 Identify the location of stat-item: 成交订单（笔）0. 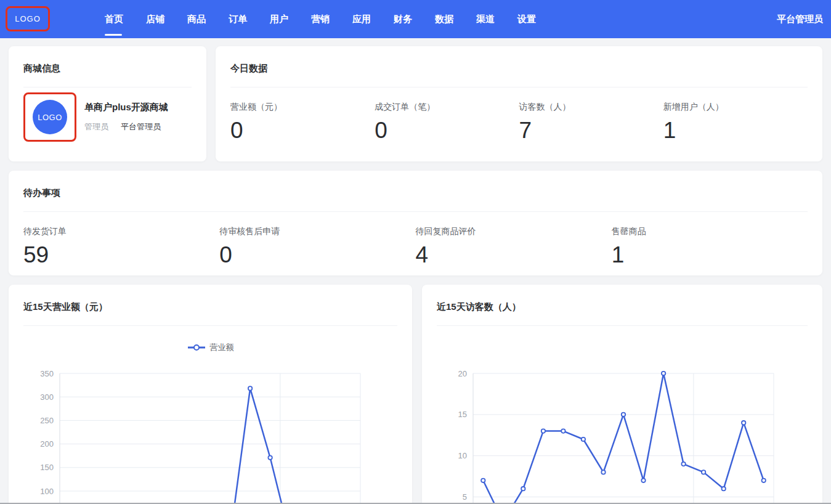
(447, 123).